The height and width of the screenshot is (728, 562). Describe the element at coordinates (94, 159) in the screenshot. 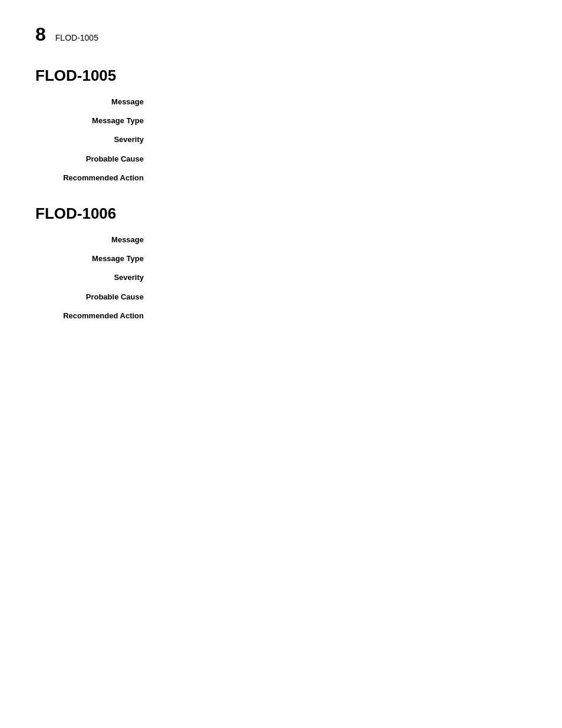

I see `field-label-flod-1005-3: Probable Cause` at that location.